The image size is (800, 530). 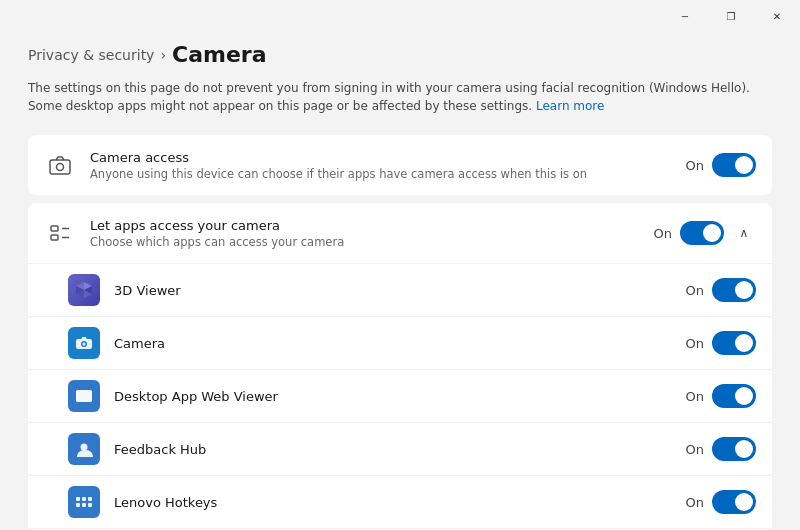 What do you see at coordinates (400, 290) in the screenshot?
I see `app-name-3dviewer: 3D Viewer` at bounding box center [400, 290].